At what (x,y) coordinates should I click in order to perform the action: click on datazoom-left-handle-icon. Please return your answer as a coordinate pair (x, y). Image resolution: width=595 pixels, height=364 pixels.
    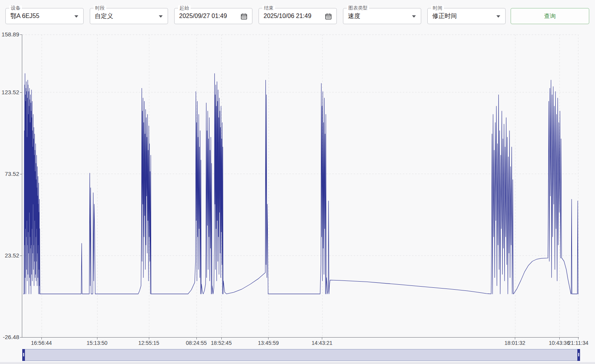
    Looking at the image, I should click on (24, 355).